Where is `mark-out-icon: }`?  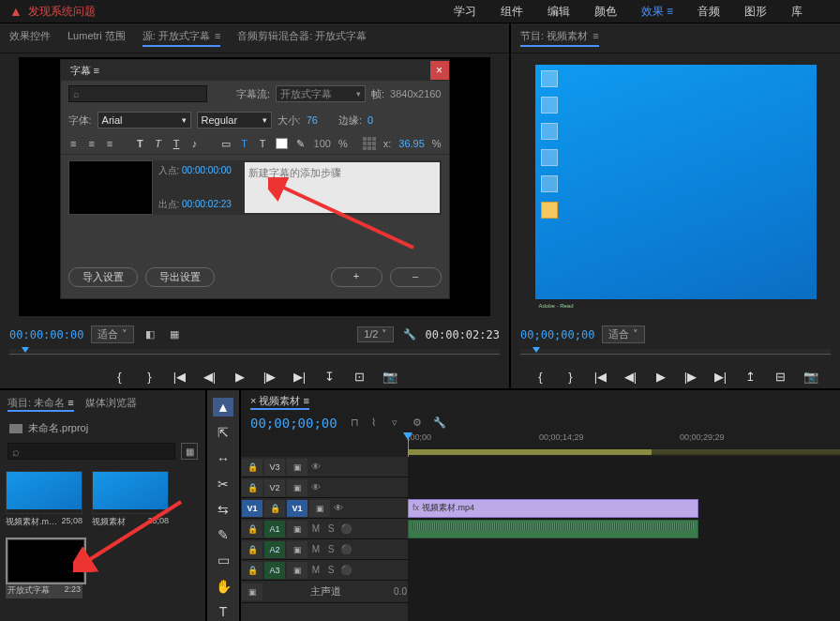 mark-out-icon: } is located at coordinates (150, 376).